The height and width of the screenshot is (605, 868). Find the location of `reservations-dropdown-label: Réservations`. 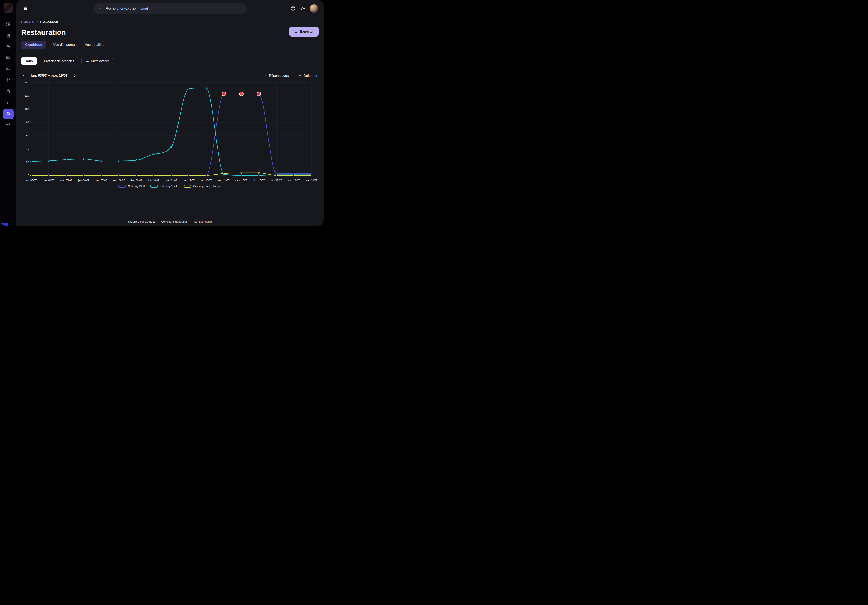

reservations-dropdown-label: Réservations is located at coordinates (279, 76).